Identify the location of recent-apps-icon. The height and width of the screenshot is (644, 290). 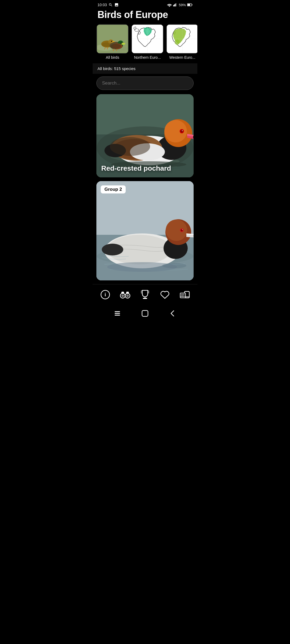
(117, 313).